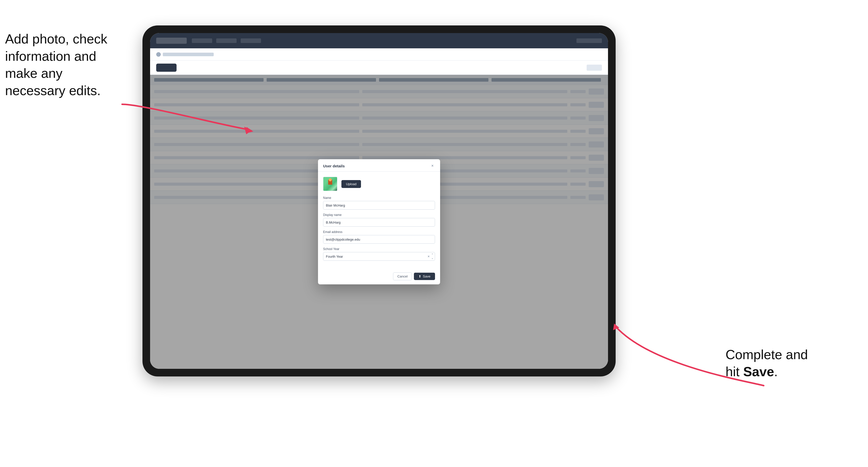 Image resolution: width=868 pixels, height=467 pixels. What do you see at coordinates (379, 203) in the screenshot?
I see `name-field-group: Name` at bounding box center [379, 203].